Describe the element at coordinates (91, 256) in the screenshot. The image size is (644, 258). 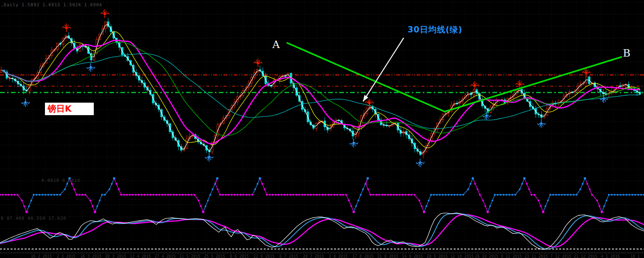
I see `date-label: 16 3 2015` at that location.